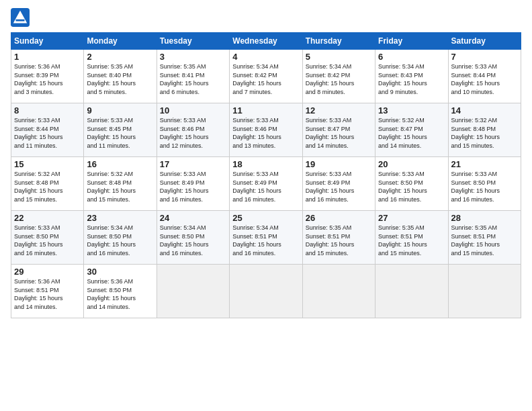 The image size is (532, 411). I want to click on day-cell: 24Sunrise: 5:34 AM Sunset: 8:50 PM Dayli…, so click(193, 238).